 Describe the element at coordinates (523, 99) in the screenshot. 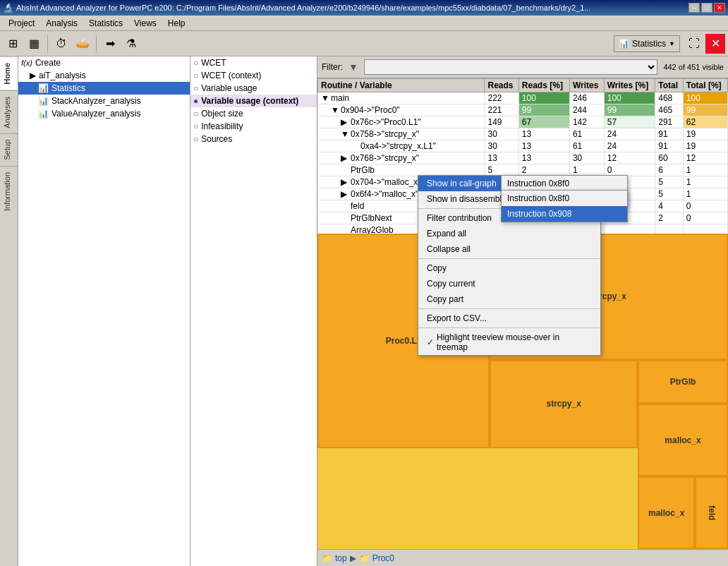

I see `table-row: ▼main 222 100 246 100 468 100` at that location.